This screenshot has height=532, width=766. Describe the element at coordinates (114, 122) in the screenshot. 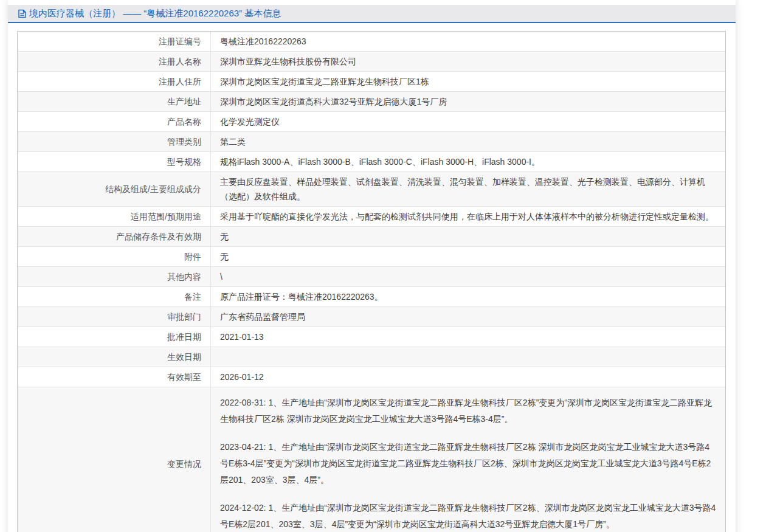

I see `row-label: 产品名称` at that location.